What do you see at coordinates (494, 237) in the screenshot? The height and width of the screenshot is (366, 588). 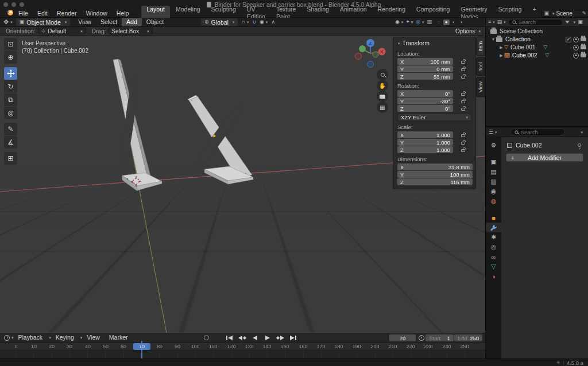 I see `tab-particles: ✱` at bounding box center [494, 237].